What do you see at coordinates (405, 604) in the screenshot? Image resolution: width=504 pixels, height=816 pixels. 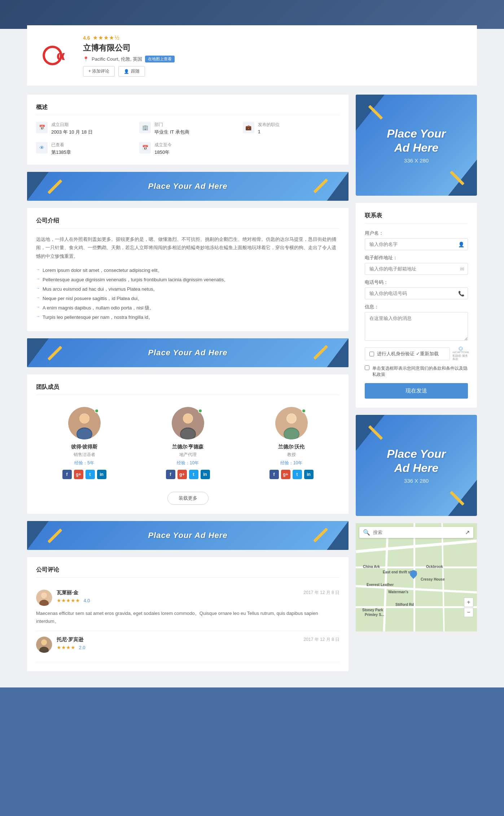 I see `map-label-stilford: Stilford Rd` at bounding box center [405, 604].